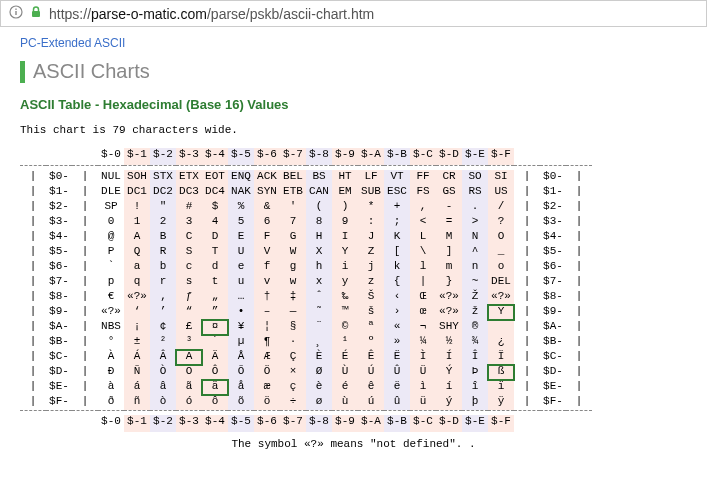 This screenshot has width=707, height=500. What do you see at coordinates (501, 388) in the screenshot?
I see `ascii-cell: ï` at bounding box center [501, 388].